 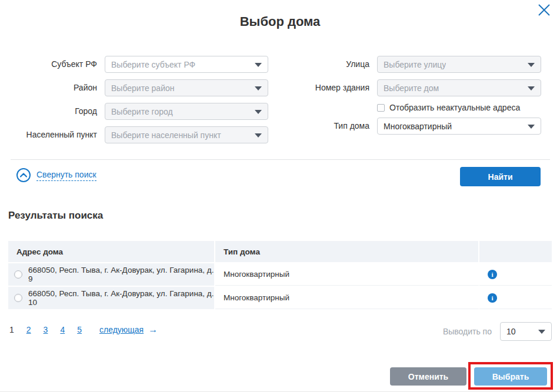 I want to click on page-size-control: Выводить по 10, so click(x=498, y=331).